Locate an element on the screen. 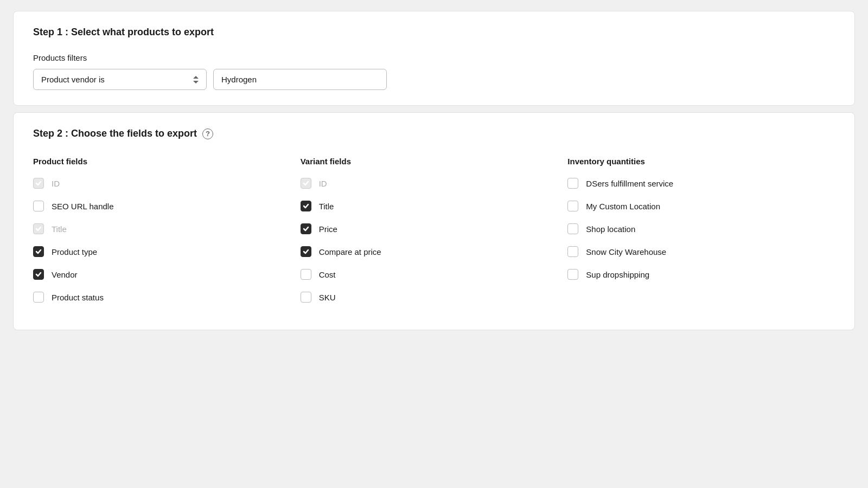 This screenshot has width=868, height=488. list-item: Product status is located at coordinates (162, 297).